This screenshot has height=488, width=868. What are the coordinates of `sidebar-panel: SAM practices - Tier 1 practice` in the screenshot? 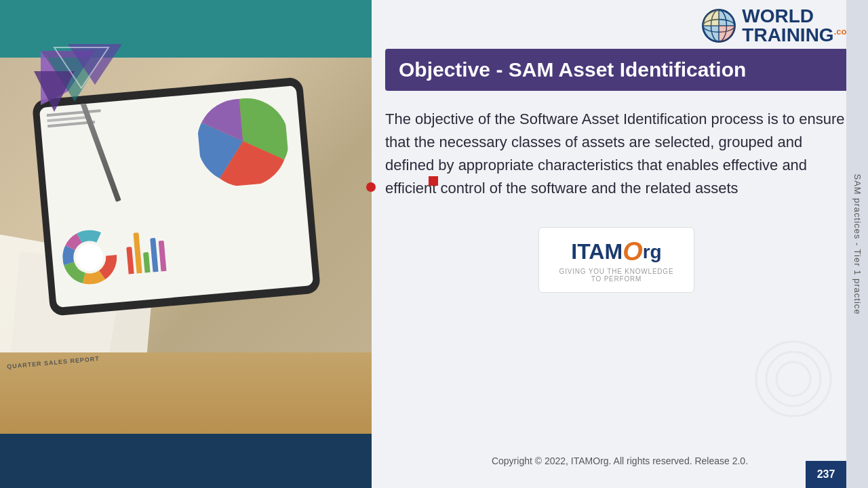 It's located at (857, 244).